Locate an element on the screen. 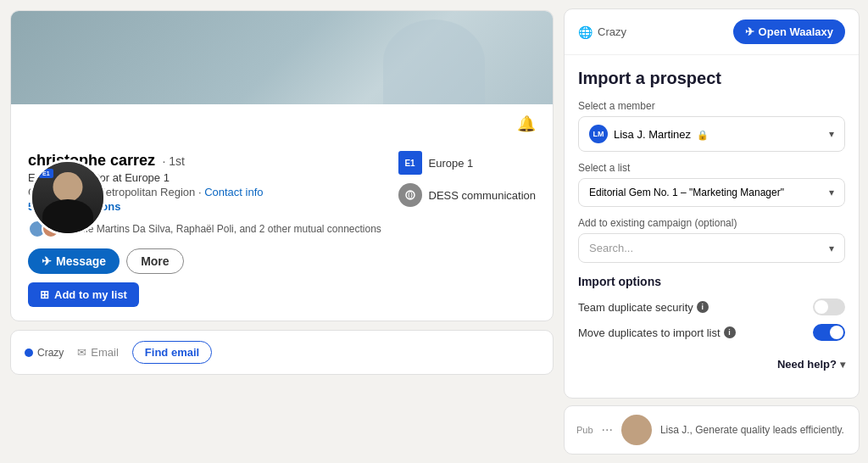 The image size is (868, 463). move-duplicates-row: Move duplicates to import list i is located at coordinates (712, 332).